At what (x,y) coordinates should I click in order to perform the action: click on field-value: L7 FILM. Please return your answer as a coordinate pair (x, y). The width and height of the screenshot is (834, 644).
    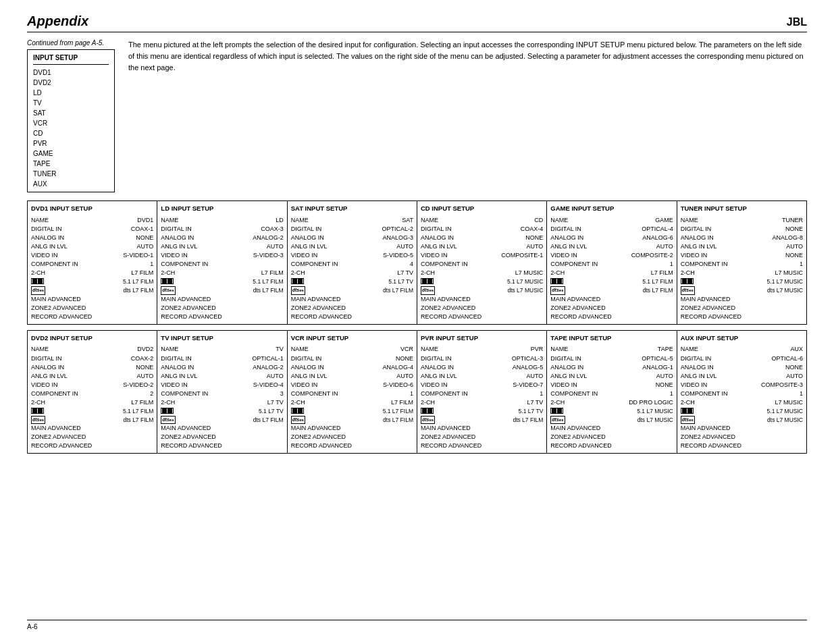
    Looking at the image, I should click on (142, 273).